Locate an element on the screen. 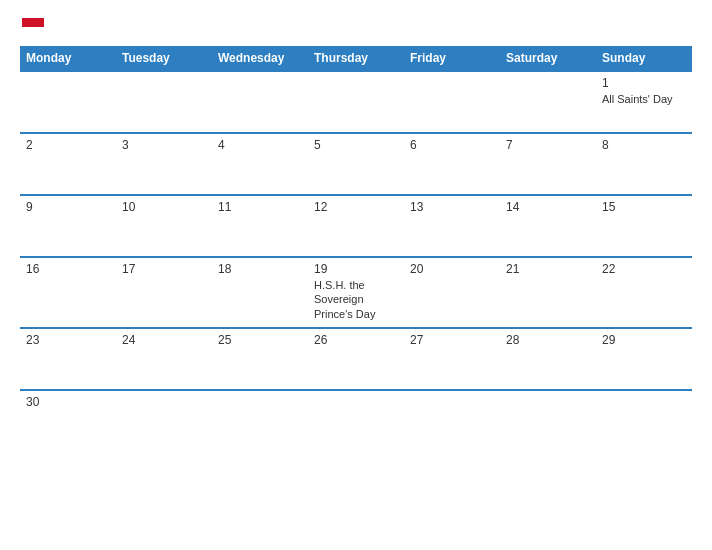 This screenshot has width=712, height=550. calendar-cell-r0-c5 is located at coordinates (548, 102).